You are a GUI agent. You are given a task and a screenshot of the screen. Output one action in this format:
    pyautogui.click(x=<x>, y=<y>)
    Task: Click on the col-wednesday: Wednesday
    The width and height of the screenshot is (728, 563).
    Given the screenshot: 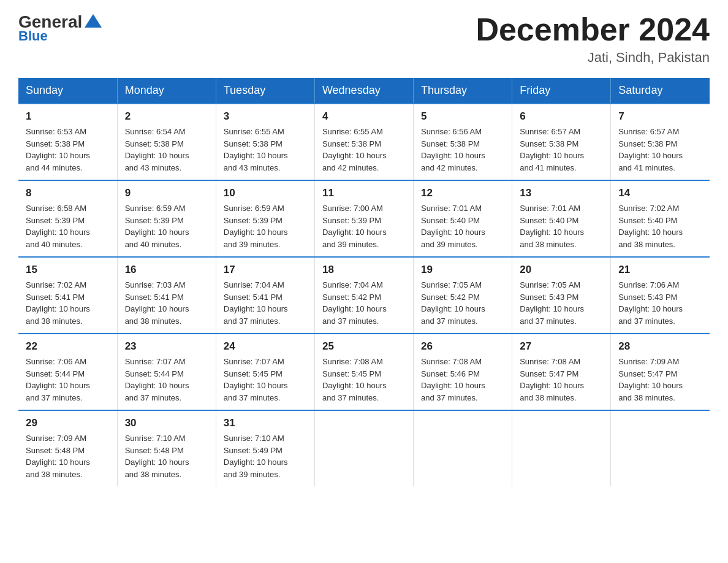 What is the action you would take?
    pyautogui.click(x=364, y=91)
    